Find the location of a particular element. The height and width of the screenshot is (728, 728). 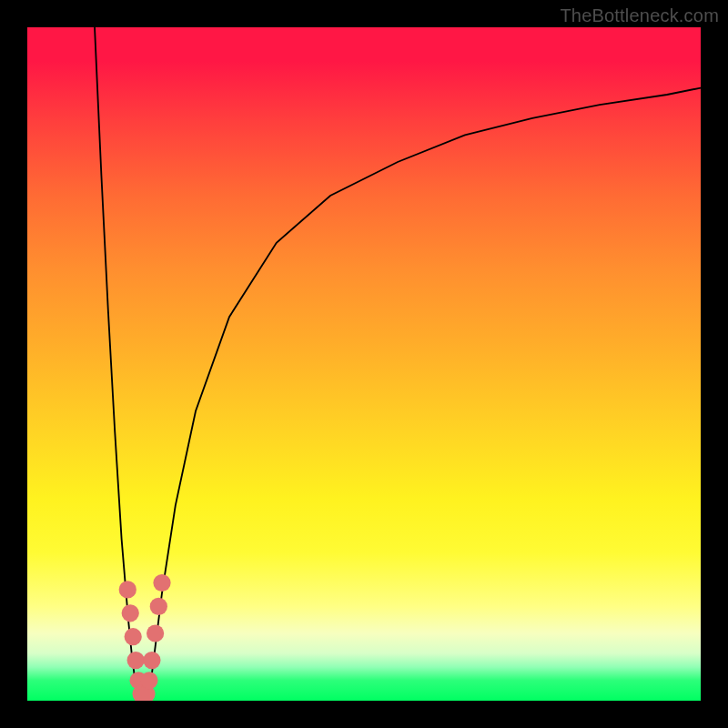

attribution-watermark: TheBottleneck.com is located at coordinates (639, 16).